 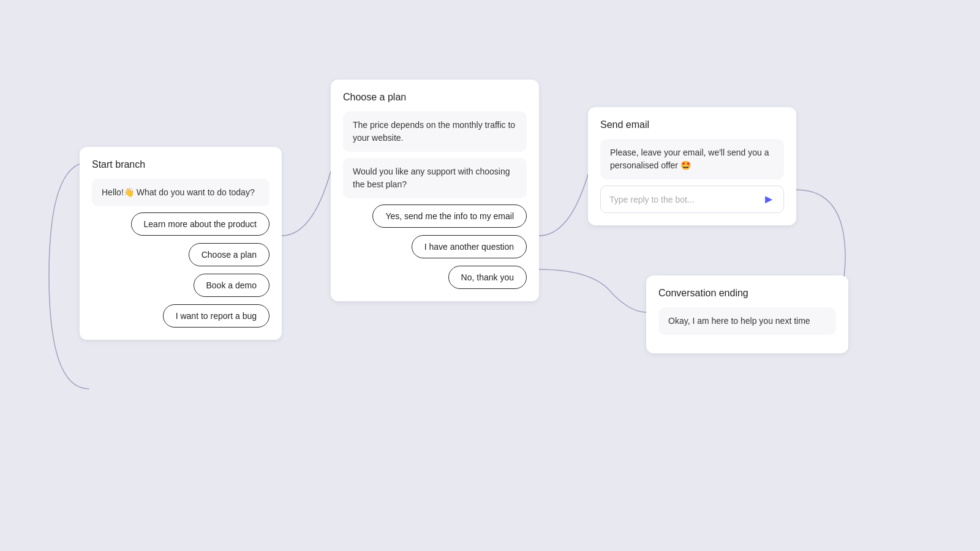 I want to click on choice-another-question: I have another question, so click(x=469, y=247).